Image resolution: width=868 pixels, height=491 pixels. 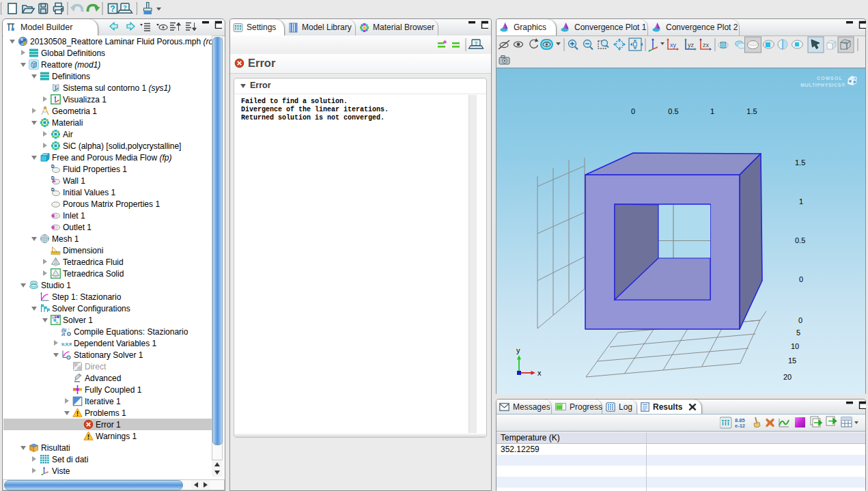 I want to click on svg-text: y, so click(x=518, y=350).